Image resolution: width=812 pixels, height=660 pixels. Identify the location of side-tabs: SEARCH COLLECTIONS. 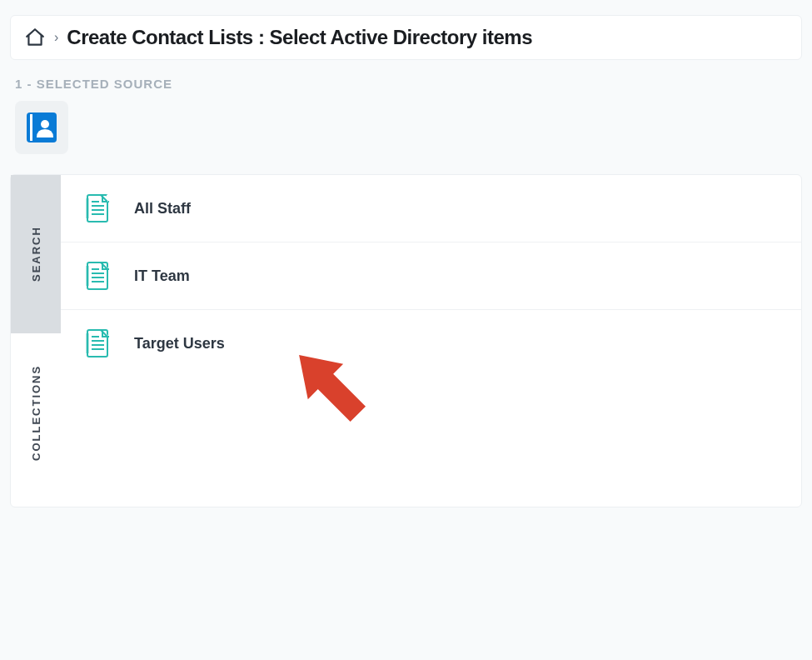
(36, 341).